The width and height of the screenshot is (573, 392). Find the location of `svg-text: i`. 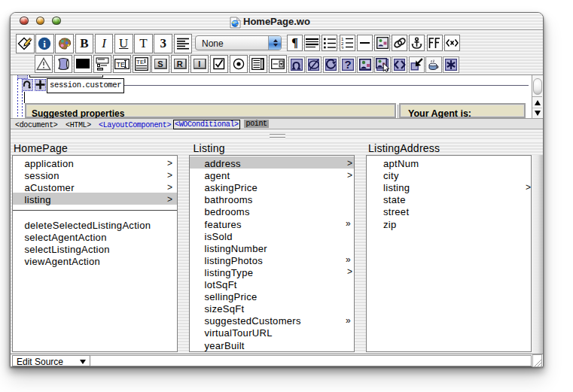

svg-text: i is located at coordinates (45, 44).